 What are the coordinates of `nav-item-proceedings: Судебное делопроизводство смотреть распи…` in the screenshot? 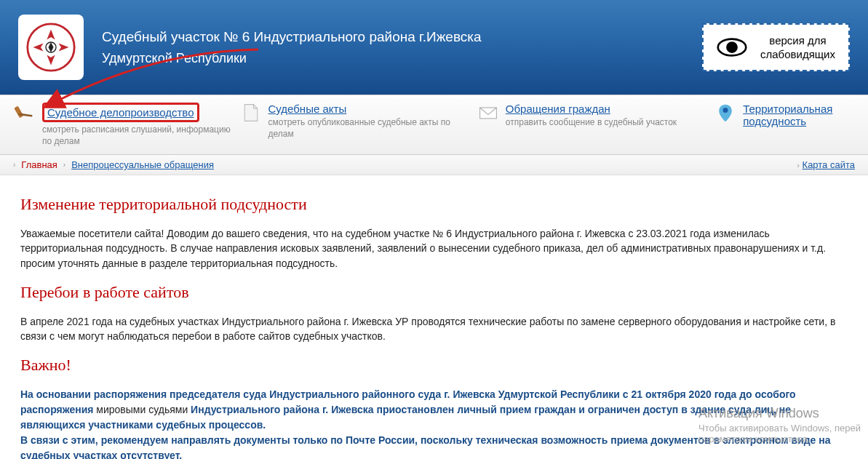 It's located at (124, 125).